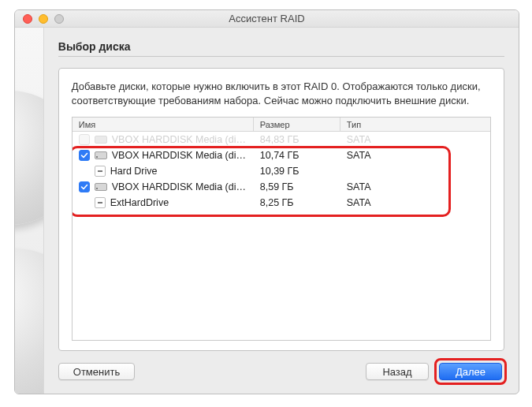 The width and height of the screenshot is (532, 407). What do you see at coordinates (281, 187) in the screenshot?
I see `table-row: VBOX HARDDISK Media (di… 8,59 ГБ SATA` at bounding box center [281, 187].